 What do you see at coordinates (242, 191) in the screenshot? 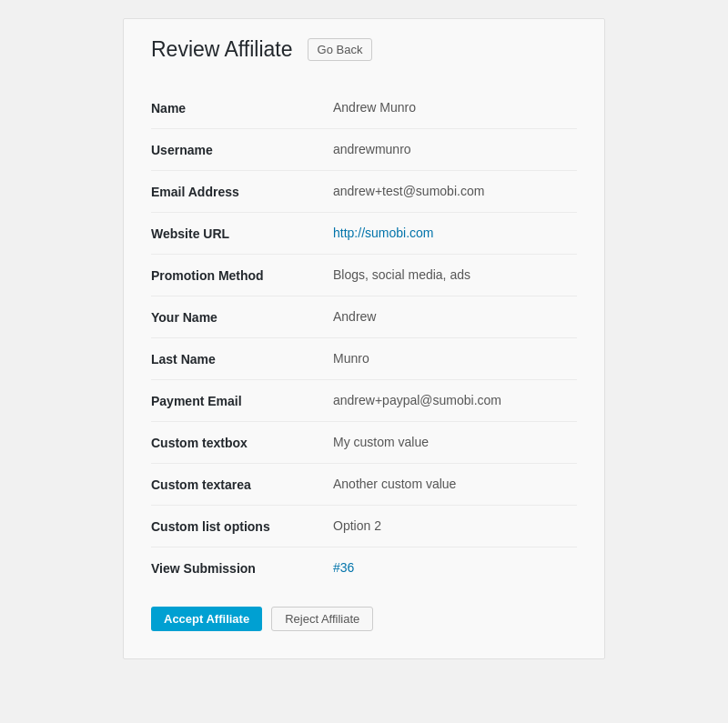
I see `field-label-email: Email Address` at bounding box center [242, 191].